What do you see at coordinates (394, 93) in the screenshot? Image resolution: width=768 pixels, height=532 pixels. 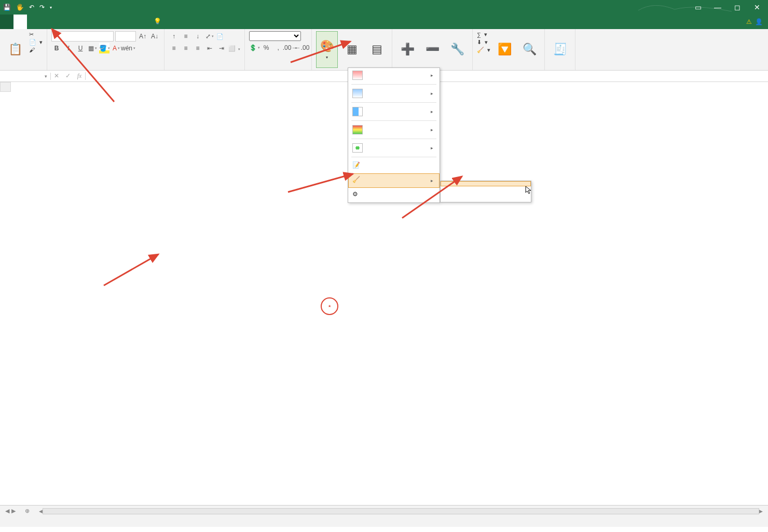 I see `cf-top-rules: ▸` at bounding box center [394, 93].